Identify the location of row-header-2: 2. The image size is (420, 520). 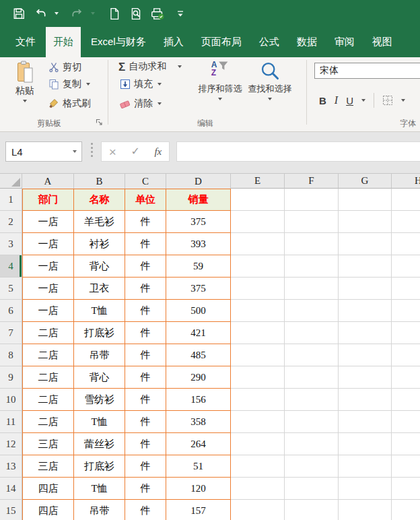
(11, 222).